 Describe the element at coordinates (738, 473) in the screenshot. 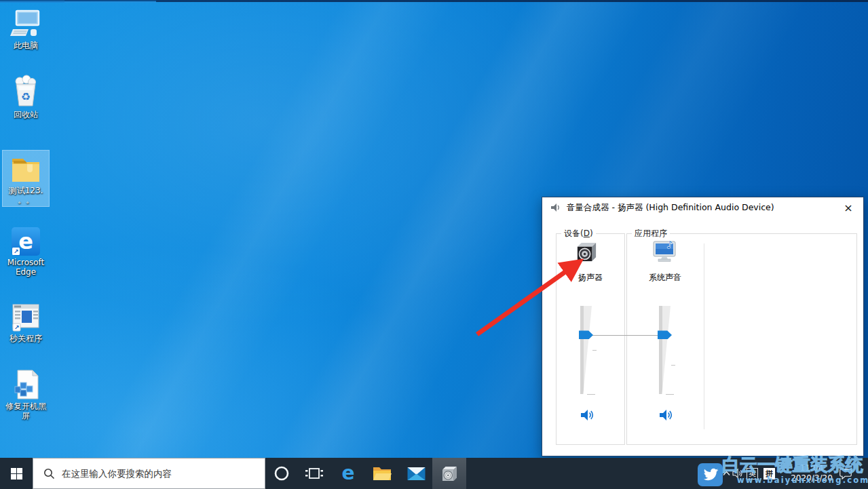

I see `tray-volume-icon` at that location.